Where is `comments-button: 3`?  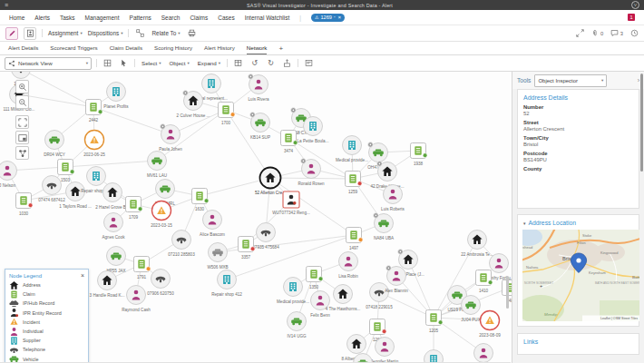
comments-button: 3 is located at coordinates (617, 33).